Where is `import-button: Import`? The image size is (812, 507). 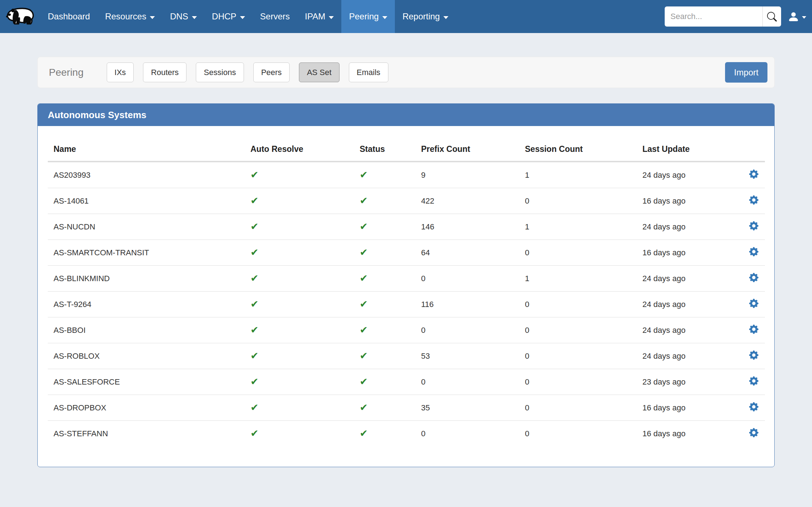
import-button: Import is located at coordinates (746, 73).